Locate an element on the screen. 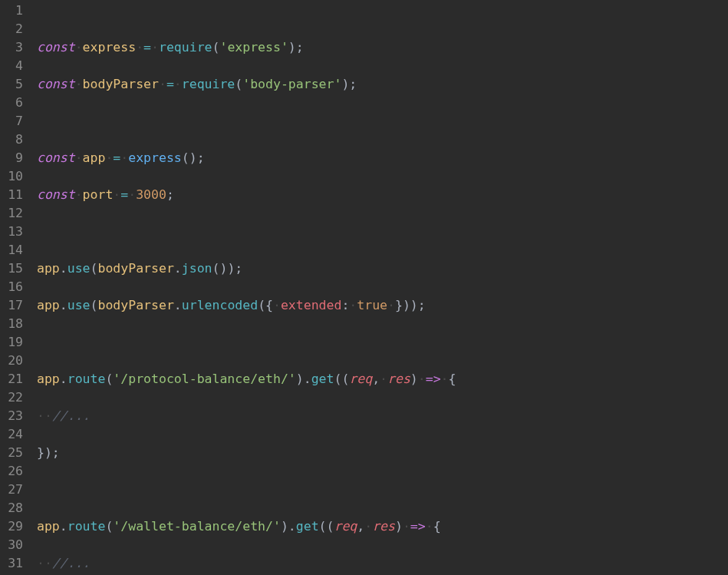  code-line: const·bodyParser·=·require('body-parser'… is located at coordinates (382, 84).